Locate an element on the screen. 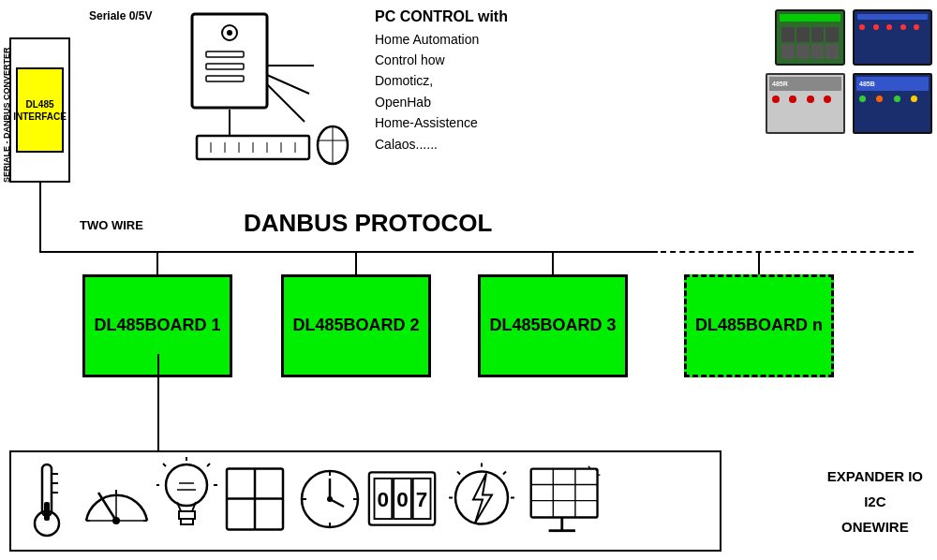 The image size is (937, 560). danbus-protocol-label: DANBUS PROTOCOL is located at coordinates (367, 223).